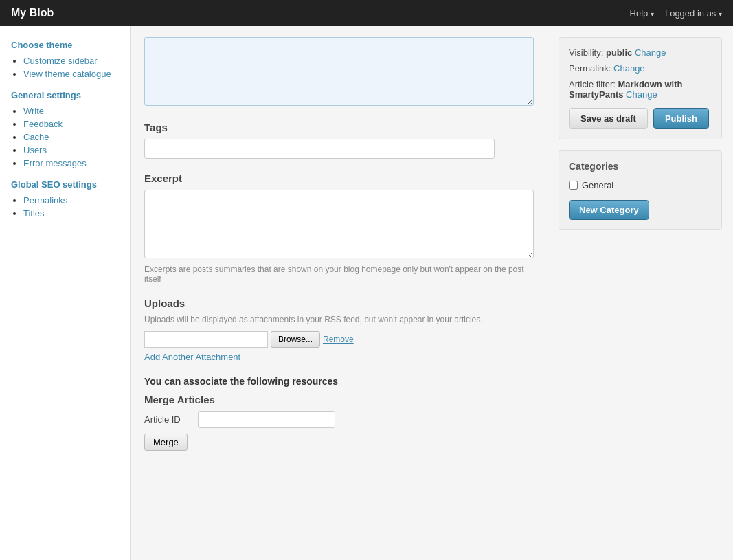  Describe the element at coordinates (339, 320) in the screenshot. I see `uploads-hint: Uploads will be displayed as attachments…` at that location.